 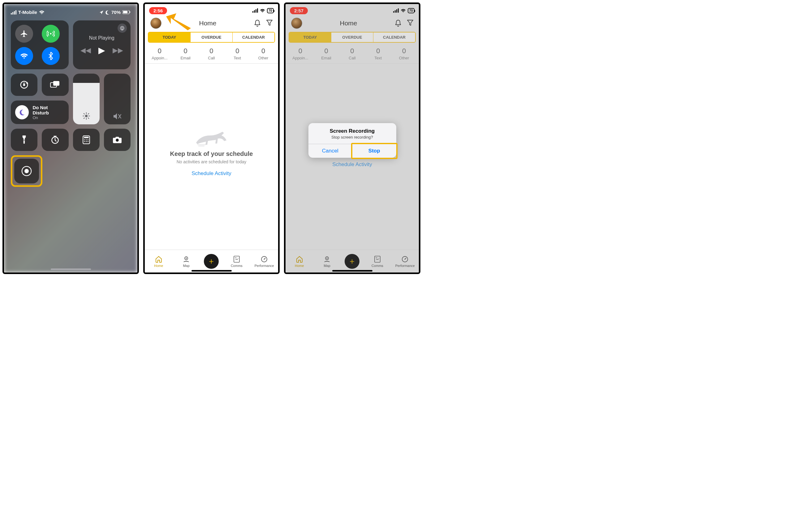 I want to click on stat-email: 0Email, so click(x=186, y=54).